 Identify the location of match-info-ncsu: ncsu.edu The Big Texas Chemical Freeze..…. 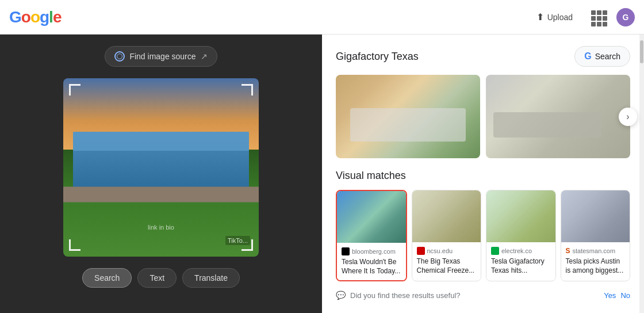
(447, 261).